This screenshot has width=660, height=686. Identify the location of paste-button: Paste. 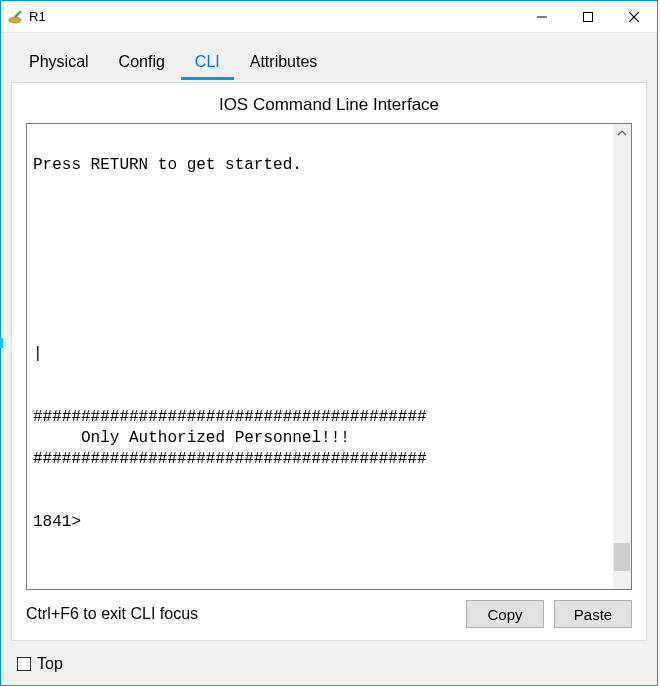
(593, 614).